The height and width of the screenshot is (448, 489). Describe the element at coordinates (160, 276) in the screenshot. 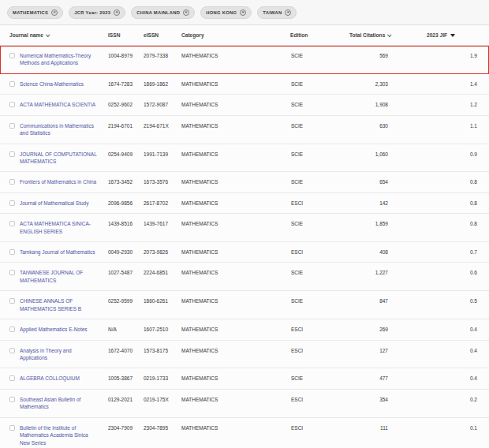

I see `eissn-value: 2224-6851` at that location.